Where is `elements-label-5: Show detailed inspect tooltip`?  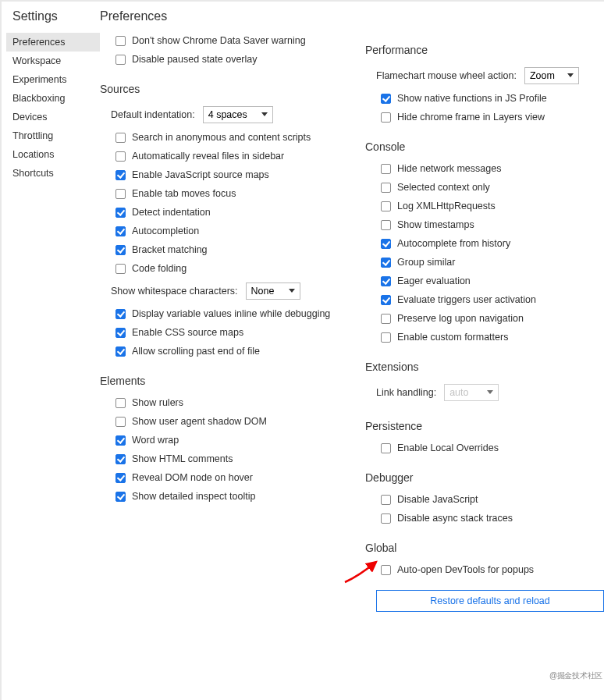 elements-label-5: Show detailed inspect tooltip is located at coordinates (194, 496).